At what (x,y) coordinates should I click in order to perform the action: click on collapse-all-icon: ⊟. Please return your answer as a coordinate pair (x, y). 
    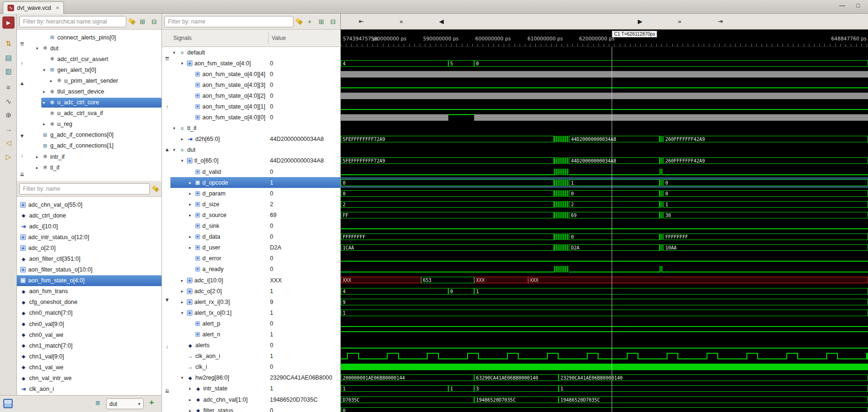
    Looking at the image, I should click on (154, 22).